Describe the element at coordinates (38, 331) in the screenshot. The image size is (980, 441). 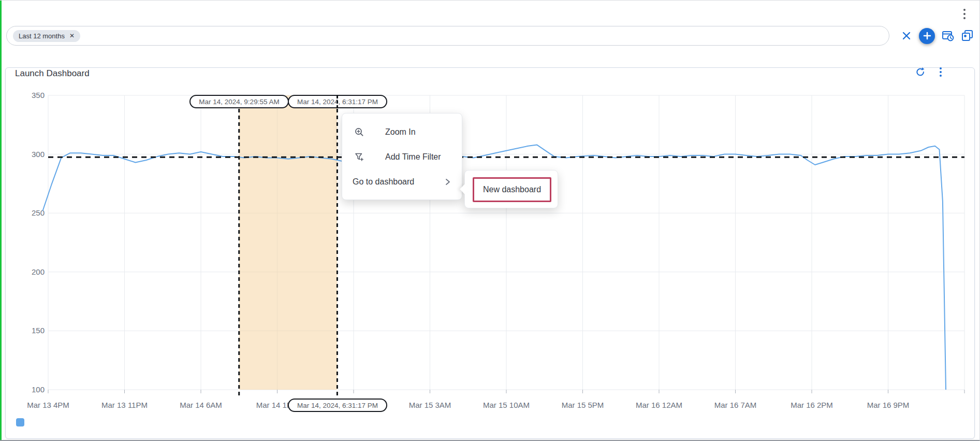
I see `y-tick-label: 150` at that location.